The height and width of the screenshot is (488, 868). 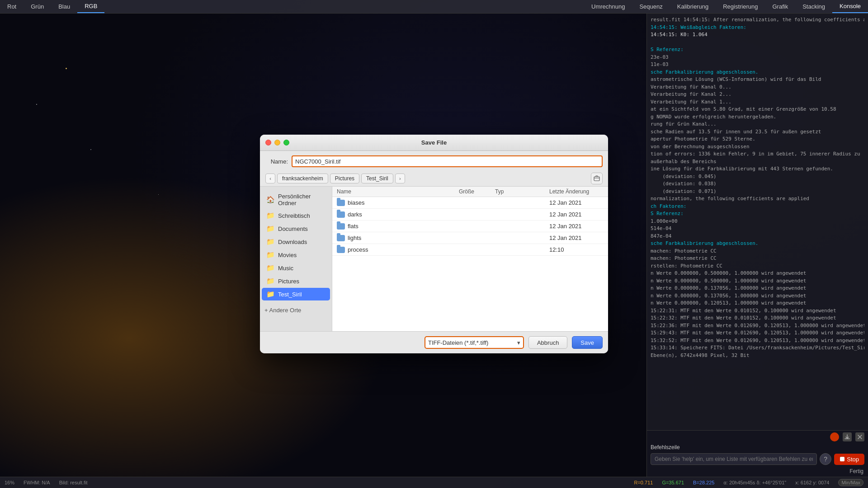 What do you see at coordinates (434, 143) in the screenshot?
I see `dialog-title: Save File` at bounding box center [434, 143].